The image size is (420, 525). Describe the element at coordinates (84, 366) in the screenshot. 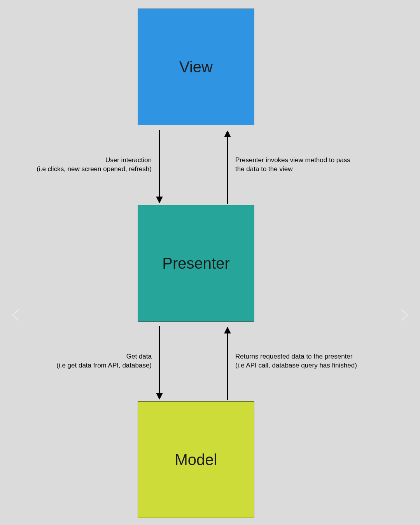

I see `label-presenter-to-model-subtitle: (i.e get data from API, database)` at that location.